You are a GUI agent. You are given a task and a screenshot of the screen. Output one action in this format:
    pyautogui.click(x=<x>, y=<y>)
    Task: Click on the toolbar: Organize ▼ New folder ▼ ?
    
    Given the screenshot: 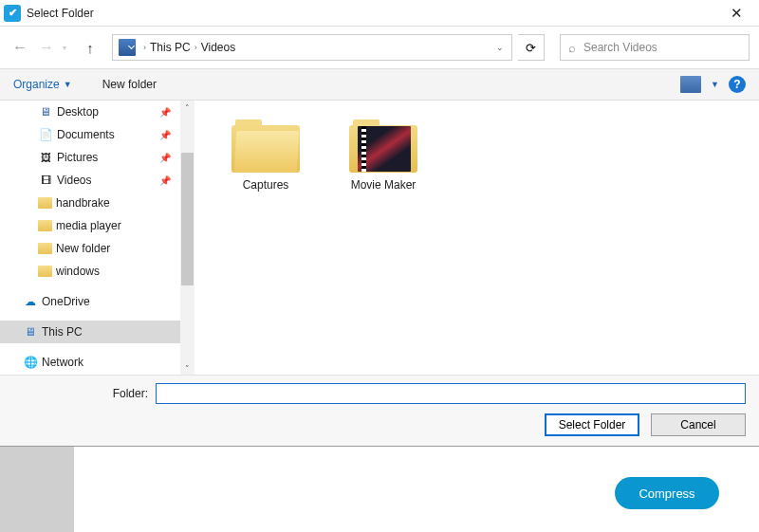 What is the action you would take?
    pyautogui.click(x=380, y=84)
    